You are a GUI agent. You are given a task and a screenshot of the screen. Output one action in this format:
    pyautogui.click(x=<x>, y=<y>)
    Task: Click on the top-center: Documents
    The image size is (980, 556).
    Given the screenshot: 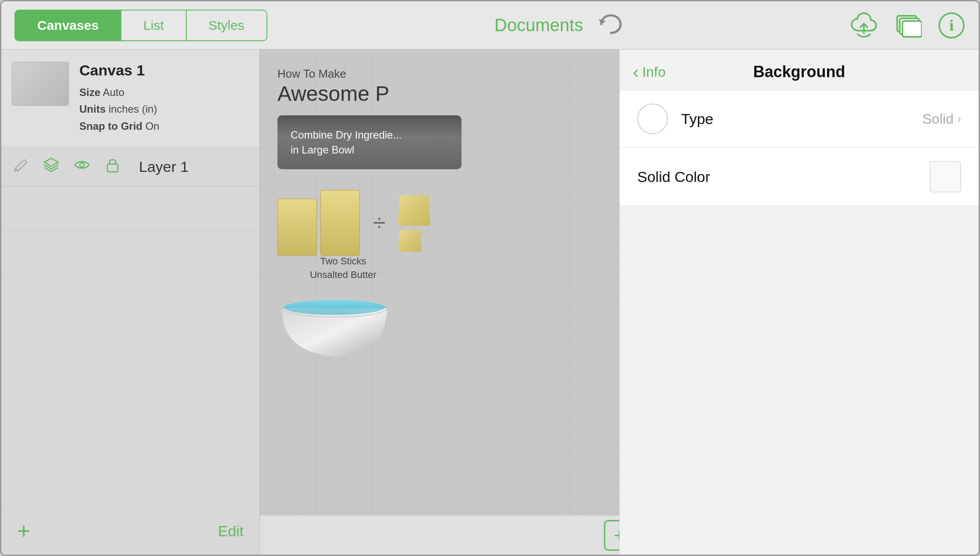 What is the action you would take?
    pyautogui.click(x=559, y=25)
    